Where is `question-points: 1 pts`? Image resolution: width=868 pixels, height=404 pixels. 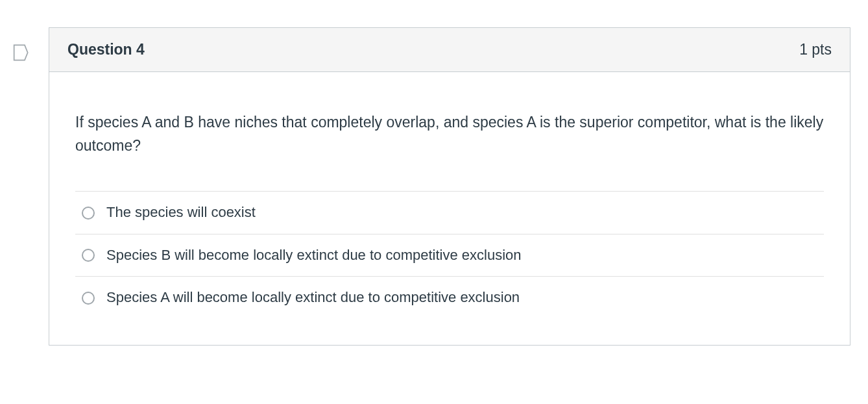 question-points: 1 pts is located at coordinates (815, 49).